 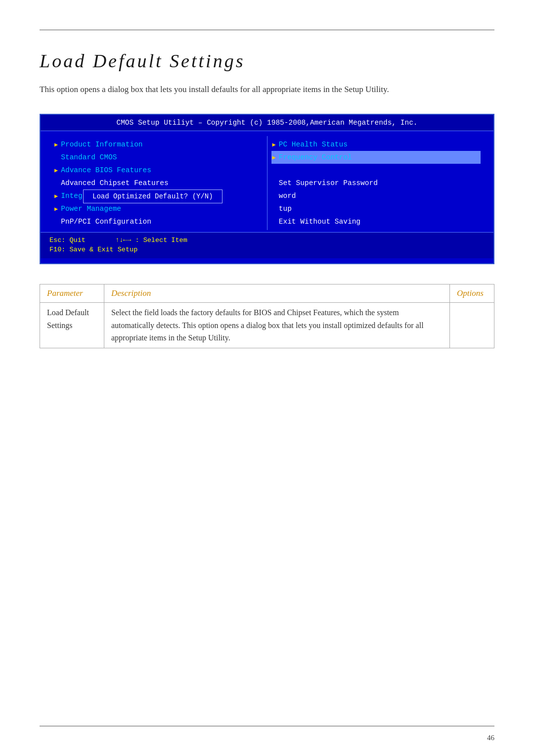 What do you see at coordinates (72, 326) in the screenshot?
I see `cell-parameter: Load Default Settings` at bounding box center [72, 326].